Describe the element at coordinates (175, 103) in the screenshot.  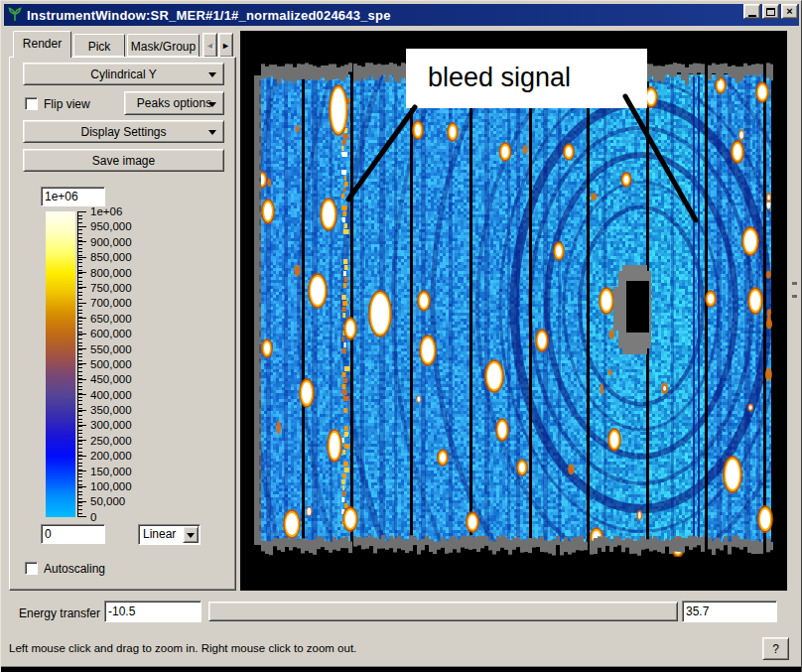
I see `peaks-options-label: Peaks options` at that location.